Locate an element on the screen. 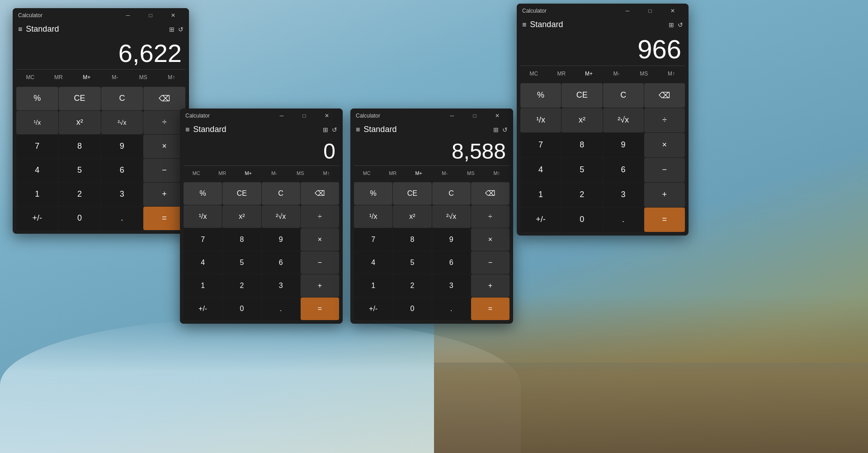  equals-btn-4: = is located at coordinates (665, 220).